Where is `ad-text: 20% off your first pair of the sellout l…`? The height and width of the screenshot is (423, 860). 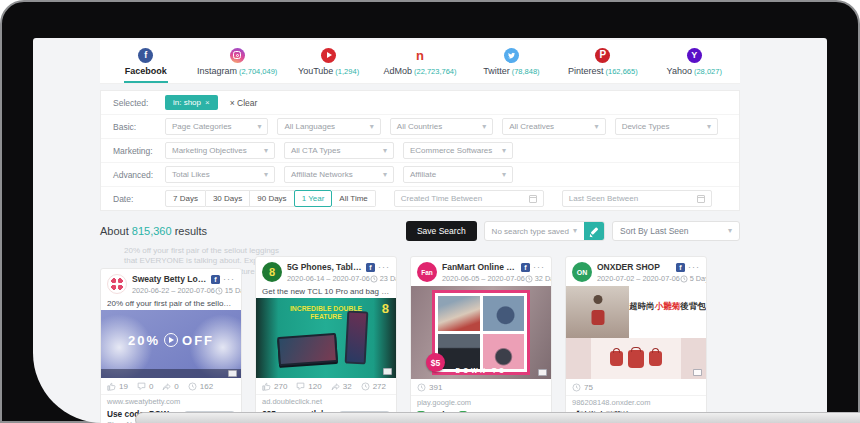 ad-text: 20% off your first pair of the sellout l… is located at coordinates (171, 304).